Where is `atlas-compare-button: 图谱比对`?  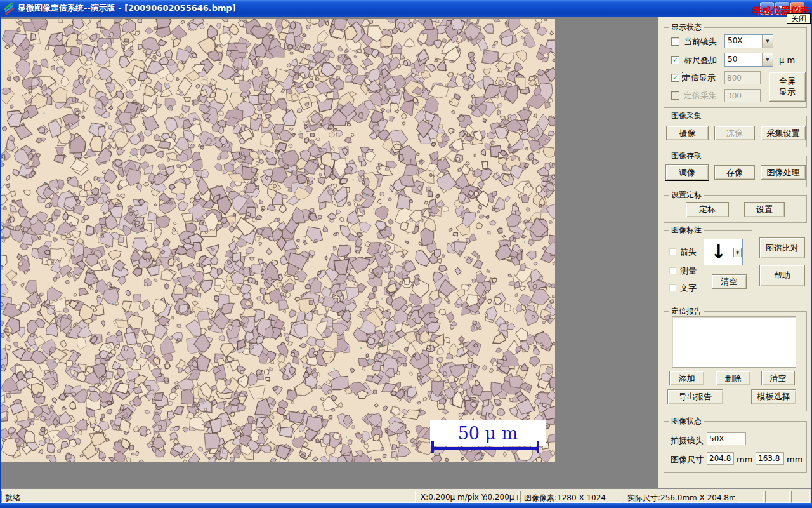
atlas-compare-button: 图谱比对 is located at coordinates (782, 248).